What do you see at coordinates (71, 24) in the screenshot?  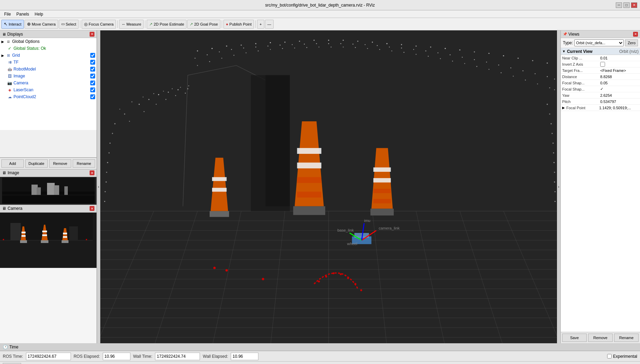 I see `select-label: Select` at bounding box center [71, 24].